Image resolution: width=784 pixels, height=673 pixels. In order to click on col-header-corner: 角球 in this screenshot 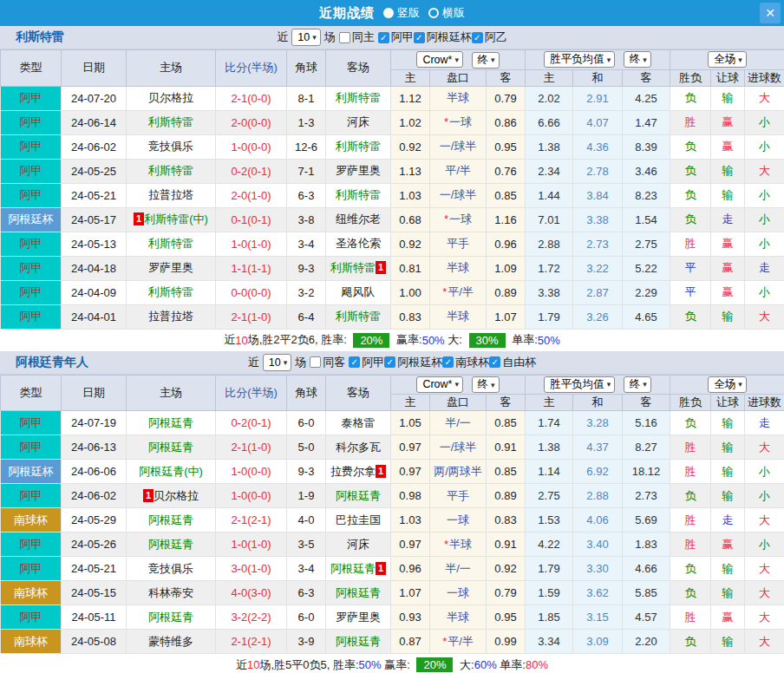, I will do `click(307, 393)`.